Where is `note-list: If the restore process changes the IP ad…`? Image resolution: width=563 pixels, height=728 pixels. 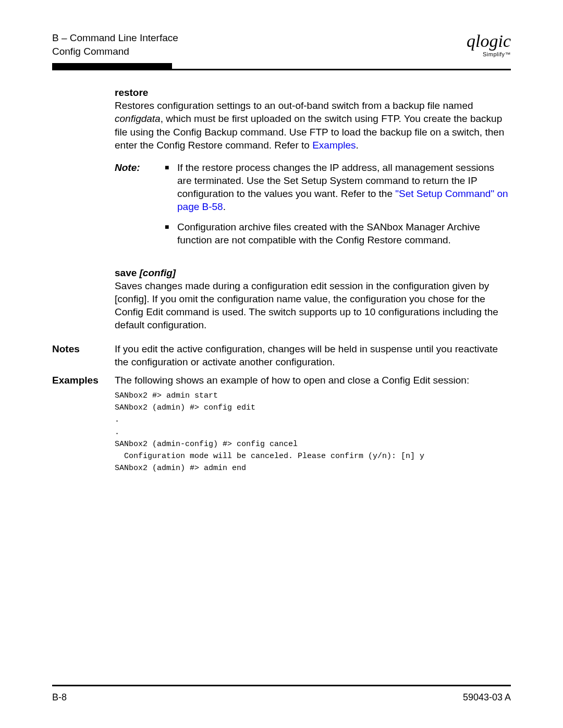
note-list: If the restore process changes the IP ad… is located at coordinates (338, 207).